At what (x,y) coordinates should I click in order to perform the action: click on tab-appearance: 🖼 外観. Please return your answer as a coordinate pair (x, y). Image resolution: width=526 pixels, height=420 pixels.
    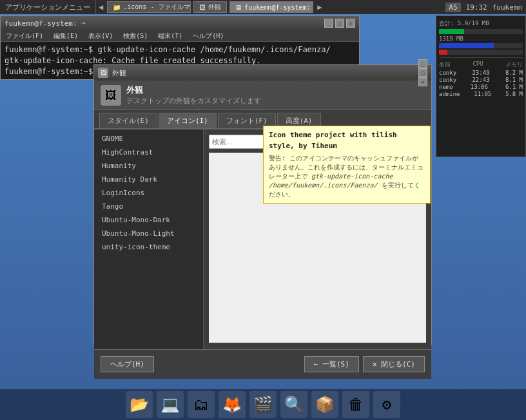
    Looking at the image, I should click on (210, 7).